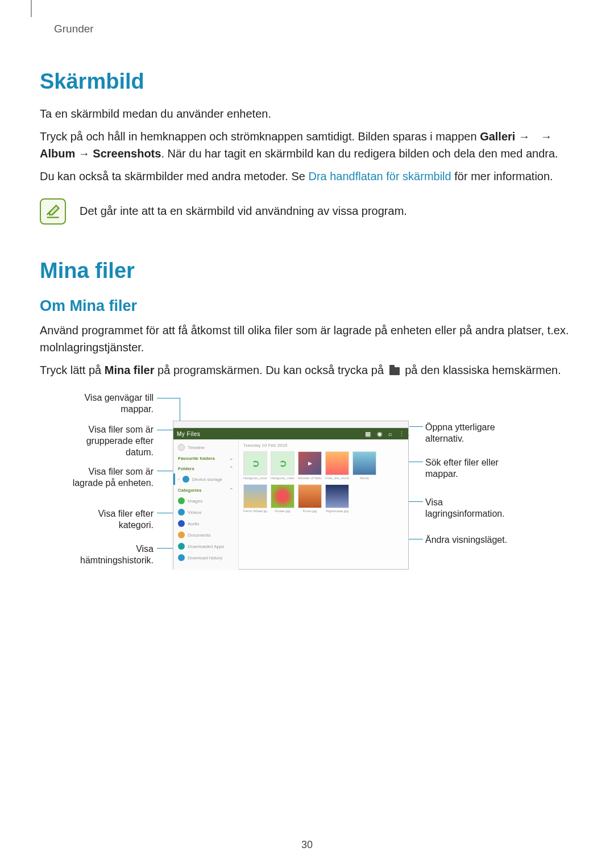  What do you see at coordinates (307, 306) in the screenshot?
I see `subheading-om-mina-filer: Om Mina filer` at bounding box center [307, 306].